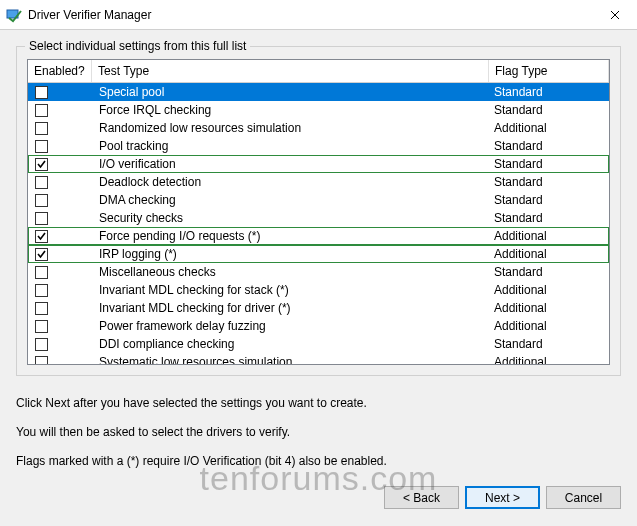 This screenshot has height=526, width=637. What do you see at coordinates (318, 272) in the screenshot?
I see `list-row: Miscellaneous checksStandard` at bounding box center [318, 272].